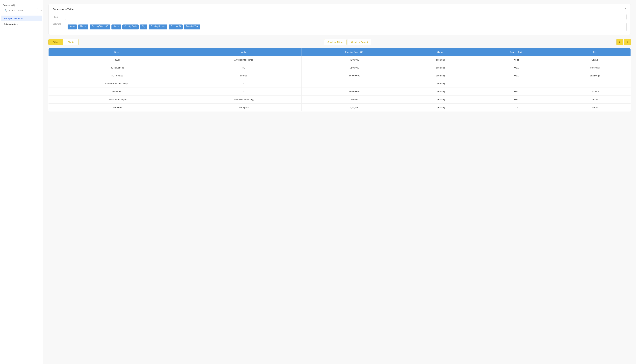 Image resolution: width=636 pixels, height=364 pixels. I want to click on sidebar-header: Datasets (2) 🔍 ⇅, so click(22, 9).